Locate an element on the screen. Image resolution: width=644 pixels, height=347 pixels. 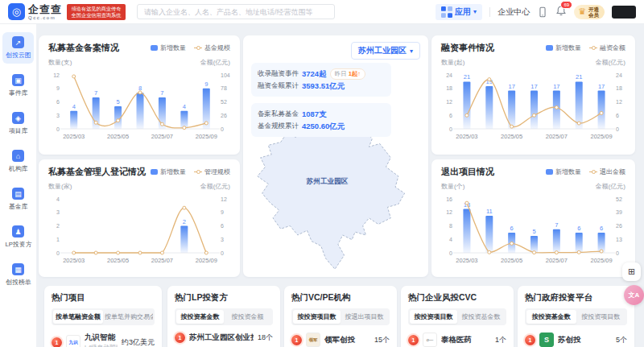
svg-text: 2025/07 is located at coordinates (163, 261).